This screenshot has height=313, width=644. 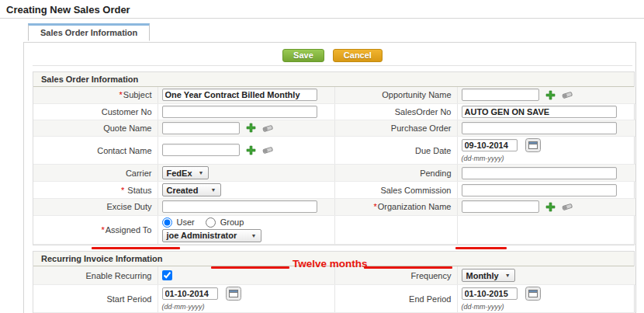 I want to click on enable-recurring-checkbox, so click(x=168, y=275).